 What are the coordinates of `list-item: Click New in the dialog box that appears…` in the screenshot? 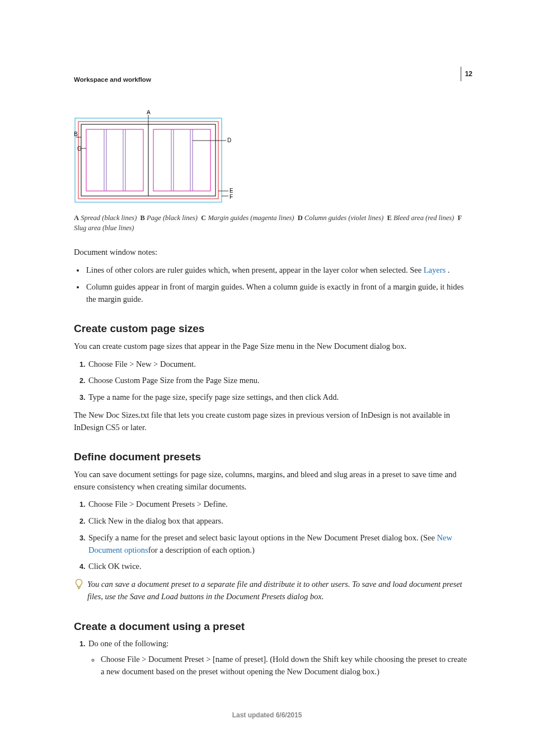 It's located at (280, 521).